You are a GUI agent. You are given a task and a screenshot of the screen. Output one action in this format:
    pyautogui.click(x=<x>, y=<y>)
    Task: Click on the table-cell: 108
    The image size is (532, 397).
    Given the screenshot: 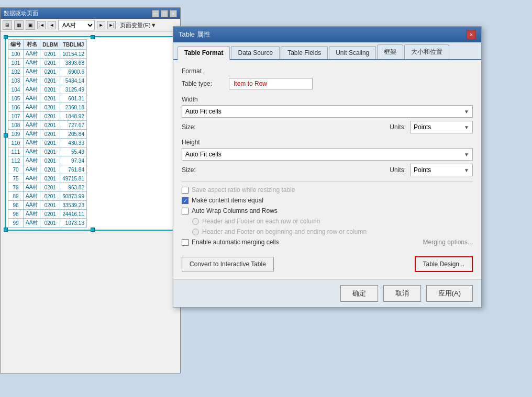 What is the action you would take?
    pyautogui.click(x=16, y=126)
    